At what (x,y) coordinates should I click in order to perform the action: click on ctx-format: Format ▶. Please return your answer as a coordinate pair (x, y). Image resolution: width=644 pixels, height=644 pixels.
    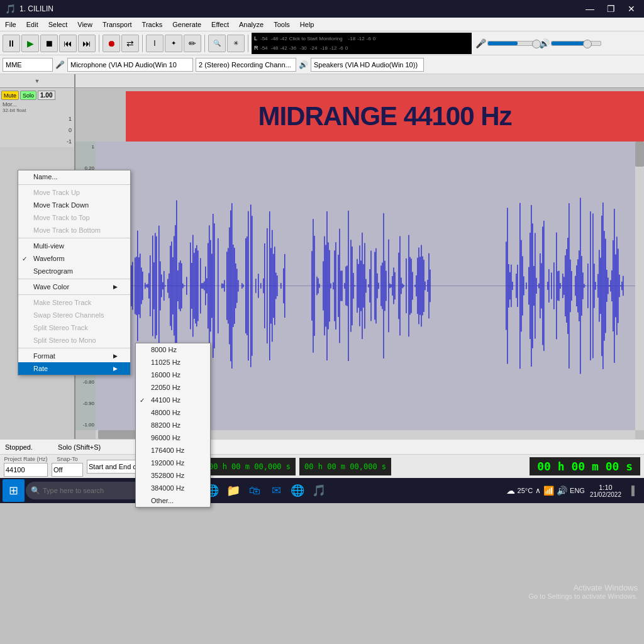
    Looking at the image, I should click on (74, 356).